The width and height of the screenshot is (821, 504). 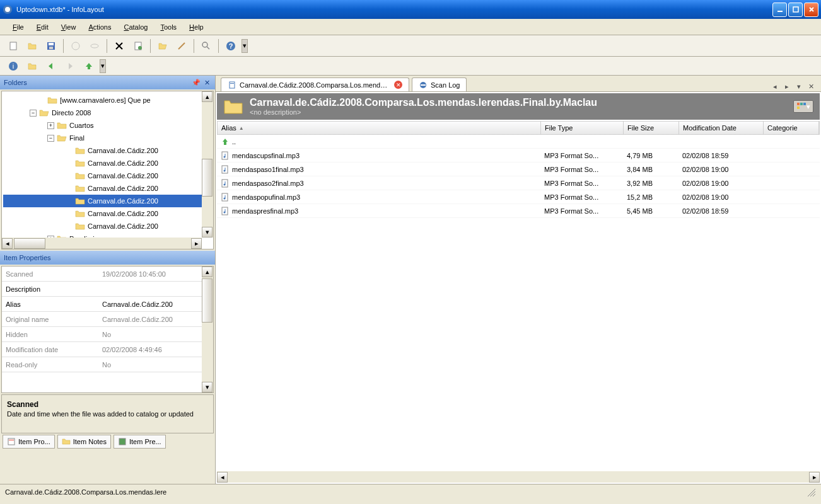 What do you see at coordinates (107, 304) in the screenshot?
I see `prop-row: AliasCarnaval.de.Cádiz.200` at bounding box center [107, 304].